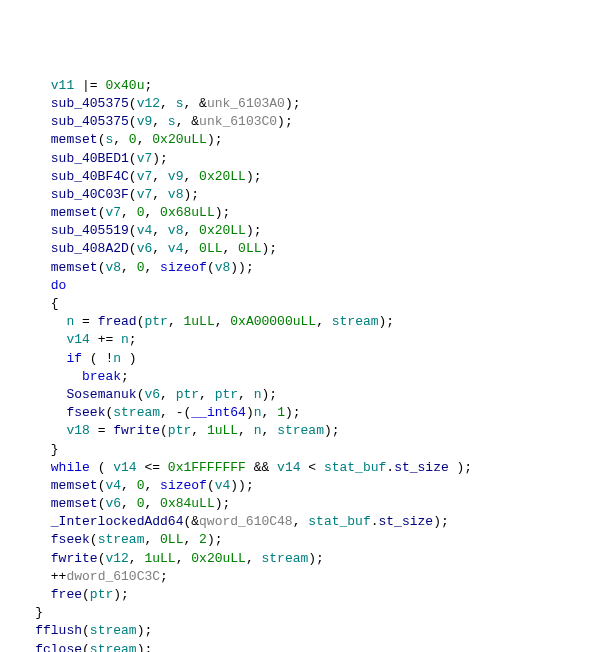 Image resolution: width=615 pixels, height=652 pixels. What do you see at coordinates (222, 176) in the screenshot?
I see `token-num: 0x20LL` at bounding box center [222, 176].